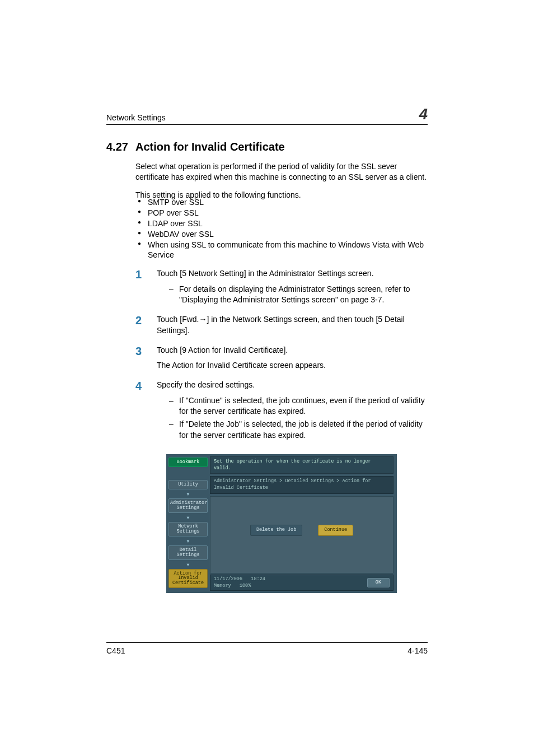  I want to click on header-left: Network Settings, so click(136, 118).